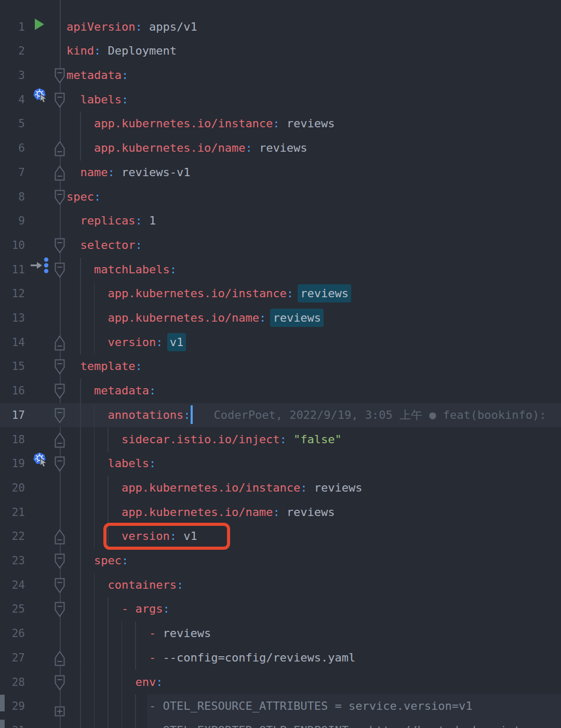 This screenshot has height=728, width=561. I want to click on line-number: 13, so click(12, 318).